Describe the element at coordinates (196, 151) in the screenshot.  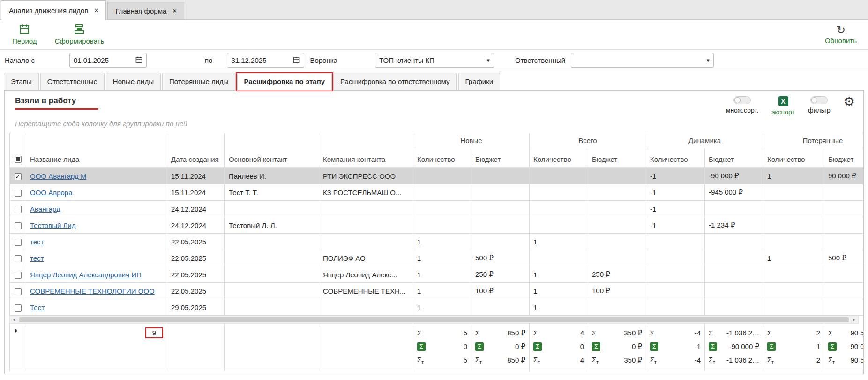
I see `col-header-created: Дата создания` at that location.